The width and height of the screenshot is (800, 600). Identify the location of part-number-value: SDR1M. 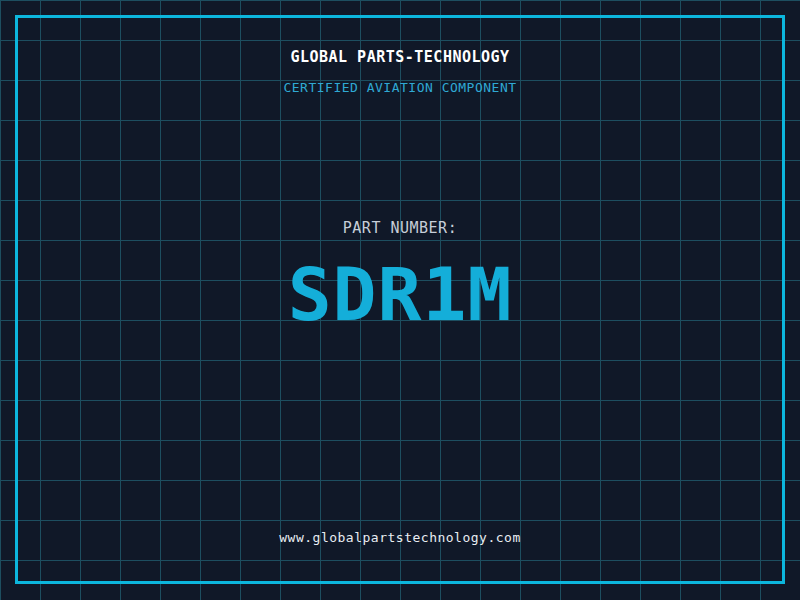
(400, 295).